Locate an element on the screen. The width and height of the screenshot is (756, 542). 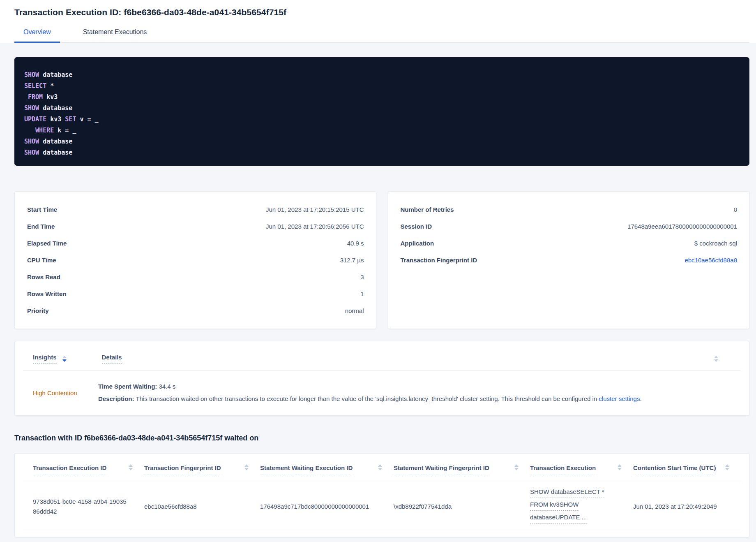
cell-transaction-execution-id: 9738d051-bc0e-4158-a9b4-1903586ddd42 is located at coordinates (89, 507).